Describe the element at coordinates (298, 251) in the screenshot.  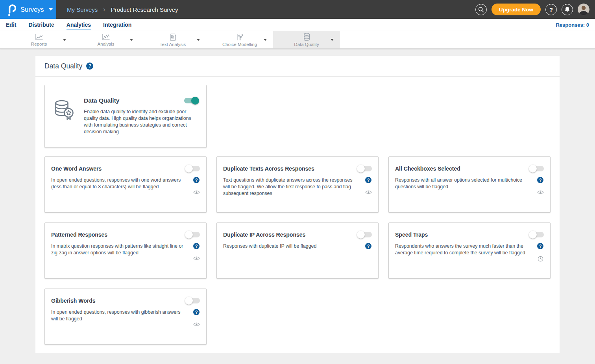
I see `card-duplicate-ip: Duplicate IP Across Responses Responses …` at that location.